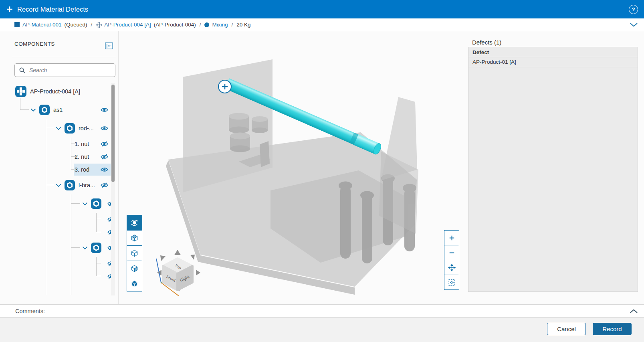  I want to click on components-tree: AP-Product-004 [A]as1rod-...1. nut2. nut…, so click(59, 193).